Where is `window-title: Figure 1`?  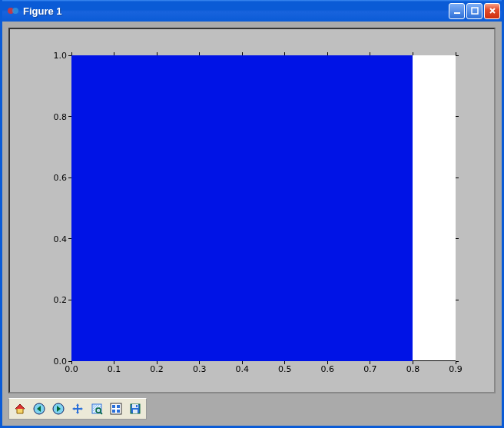 window-title: Figure 1 is located at coordinates (236, 11).